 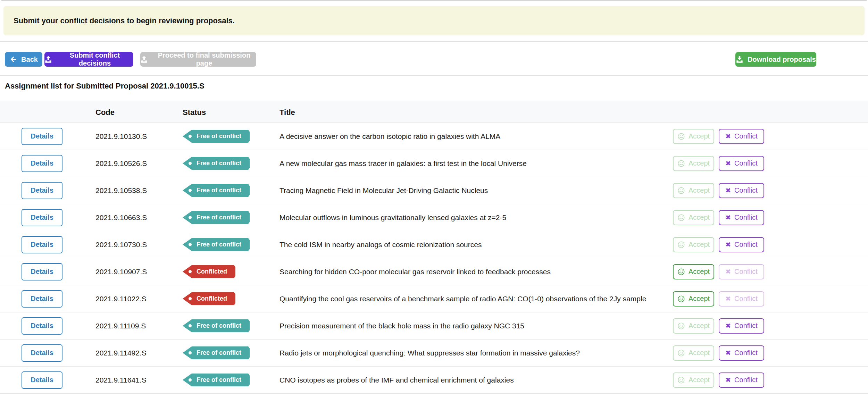 What do you see at coordinates (95, 59) in the screenshot?
I see `submit-button-label: Submit conflict decisions` at bounding box center [95, 59].